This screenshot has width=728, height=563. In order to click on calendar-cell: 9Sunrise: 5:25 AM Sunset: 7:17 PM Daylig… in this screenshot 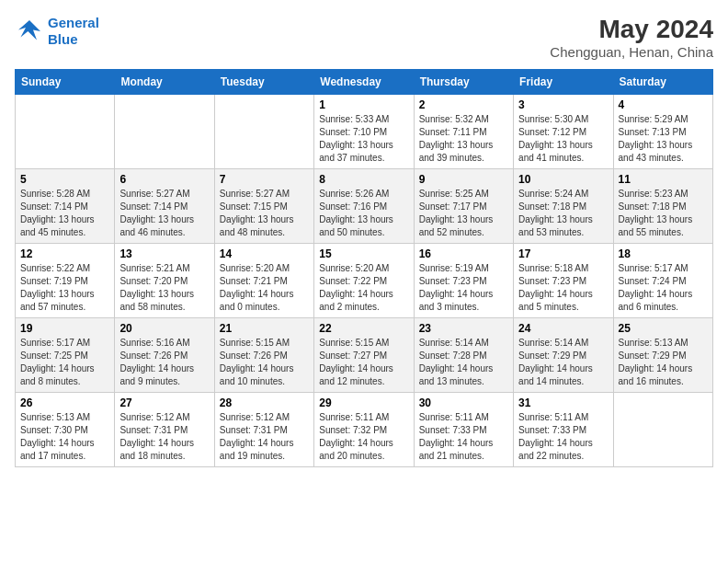, I will do `click(463, 206)`.